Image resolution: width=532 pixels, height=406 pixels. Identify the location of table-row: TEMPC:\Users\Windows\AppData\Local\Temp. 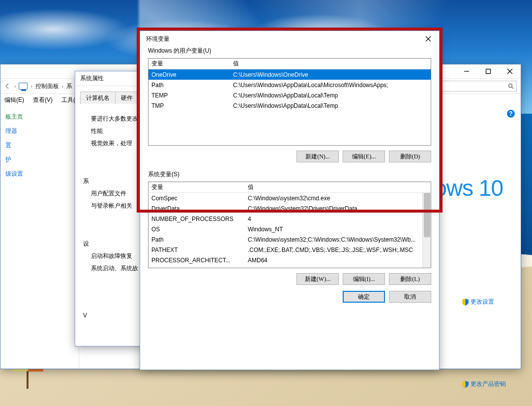
(290, 95).